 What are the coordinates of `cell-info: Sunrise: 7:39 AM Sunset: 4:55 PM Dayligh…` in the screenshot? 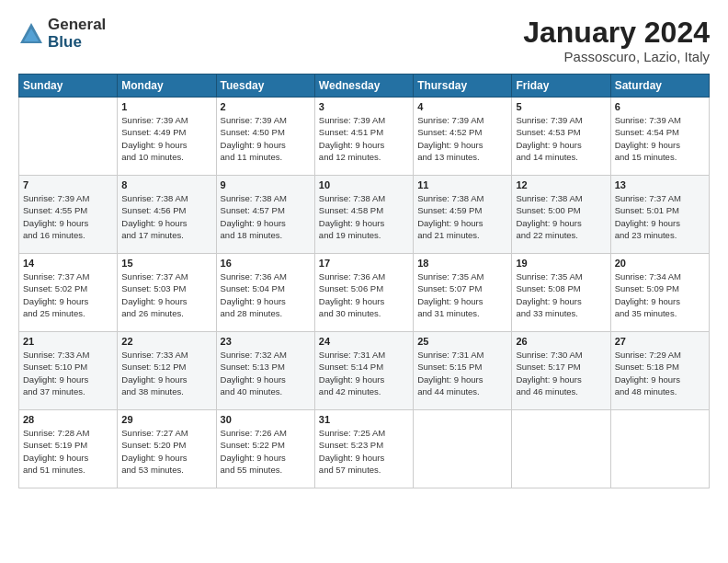 It's located at (68, 217).